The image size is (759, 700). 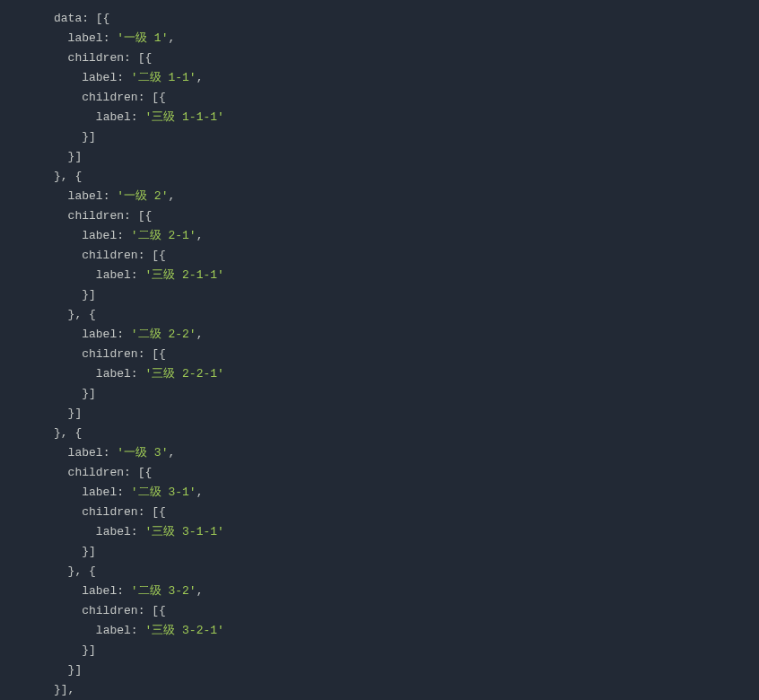 What do you see at coordinates (406, 453) in the screenshot?
I see `code-line: label: '一级 3',` at bounding box center [406, 453].